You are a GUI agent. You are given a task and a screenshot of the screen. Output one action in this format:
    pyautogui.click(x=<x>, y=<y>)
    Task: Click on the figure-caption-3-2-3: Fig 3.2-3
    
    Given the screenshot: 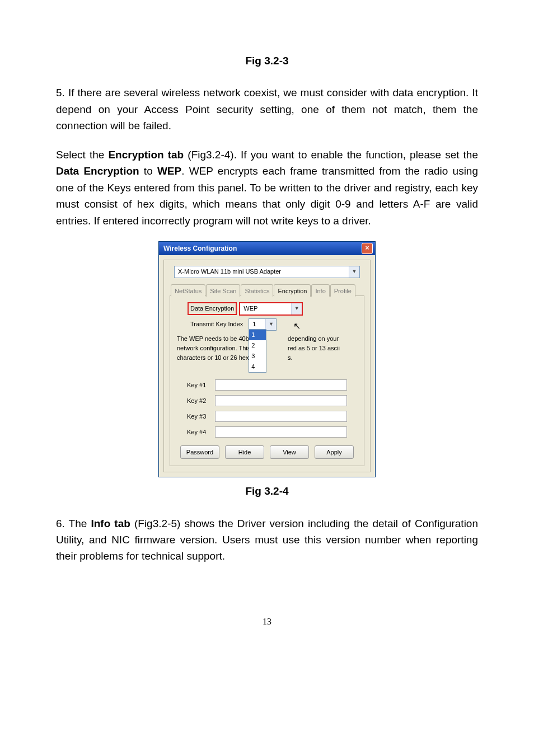 What is the action you would take?
    pyautogui.click(x=267, y=60)
    